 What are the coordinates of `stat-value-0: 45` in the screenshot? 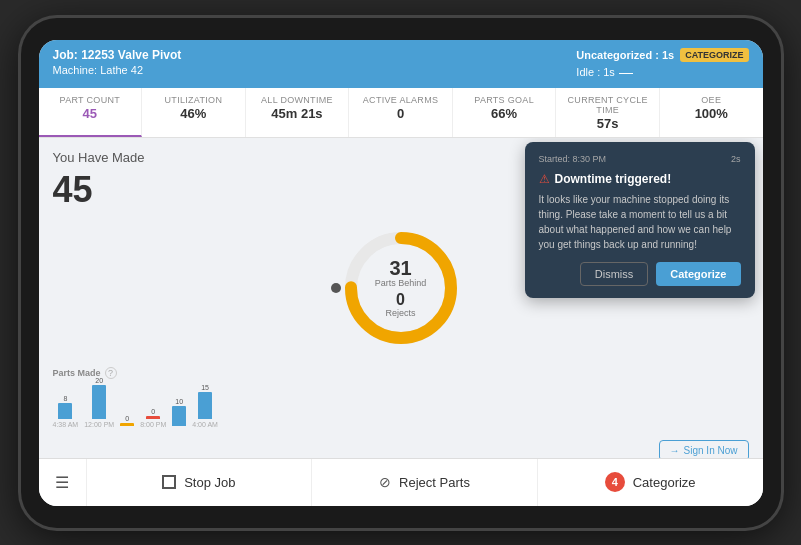 It's located at (90, 114).